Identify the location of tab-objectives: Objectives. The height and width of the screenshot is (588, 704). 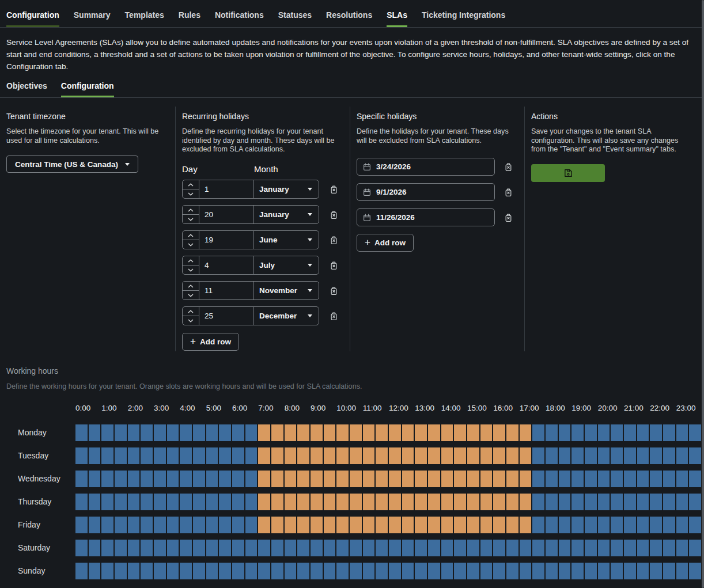
(27, 89).